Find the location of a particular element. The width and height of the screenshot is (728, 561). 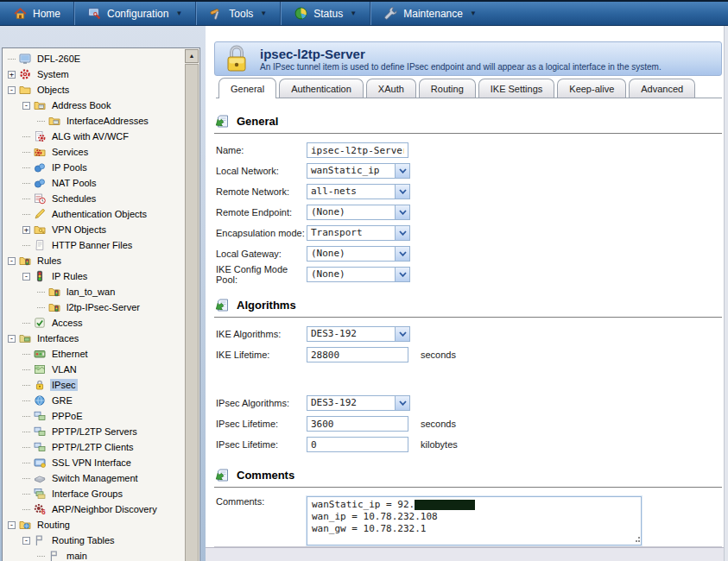

remote-network-select: all-nets is located at coordinates (358, 192).